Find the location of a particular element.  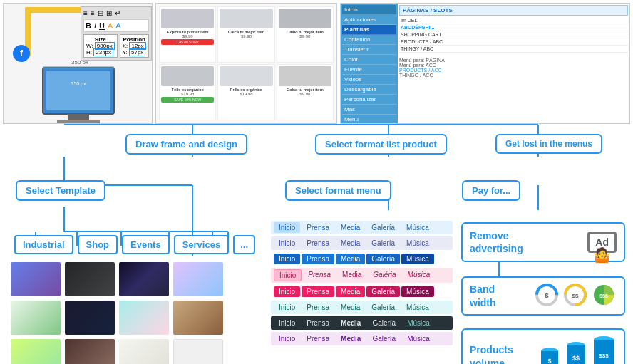

menu-left-item: Contenido is located at coordinates (369, 40).